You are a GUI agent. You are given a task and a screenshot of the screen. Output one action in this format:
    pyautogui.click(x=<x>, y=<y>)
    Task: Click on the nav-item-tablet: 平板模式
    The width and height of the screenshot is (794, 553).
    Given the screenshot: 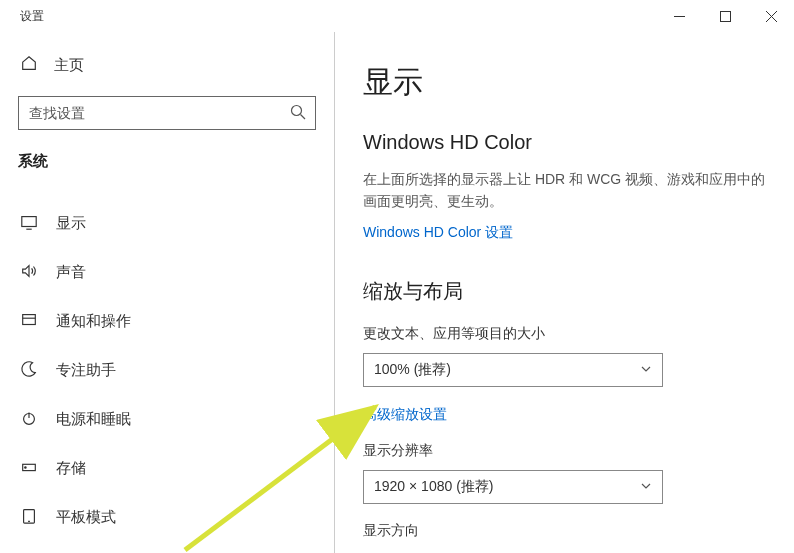 What is the action you would take?
    pyautogui.click(x=167, y=518)
    